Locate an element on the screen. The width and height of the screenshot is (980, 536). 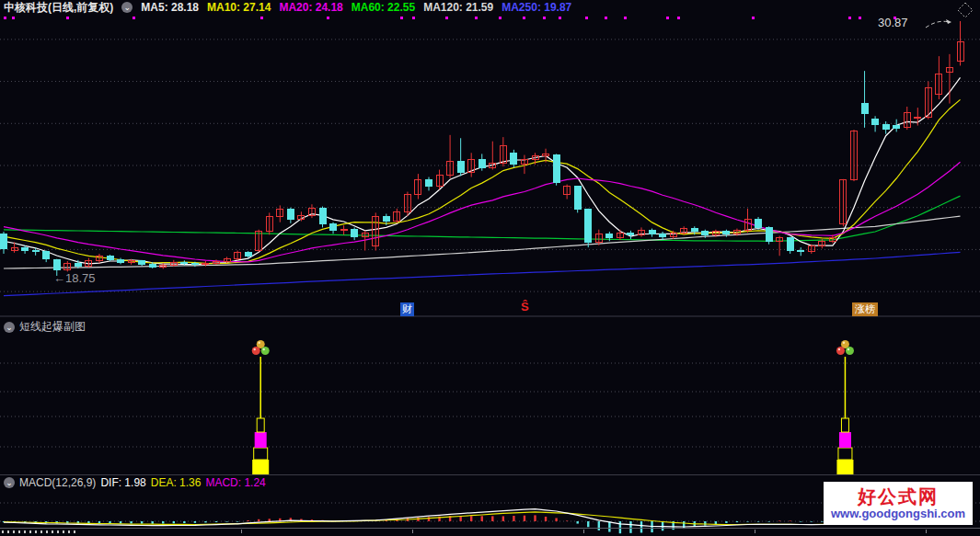
cai-news-badge: 财 is located at coordinates (407, 309).